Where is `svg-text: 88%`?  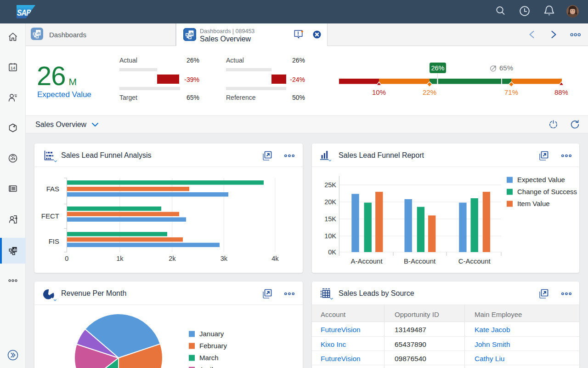
svg-text: 88% is located at coordinates (561, 92).